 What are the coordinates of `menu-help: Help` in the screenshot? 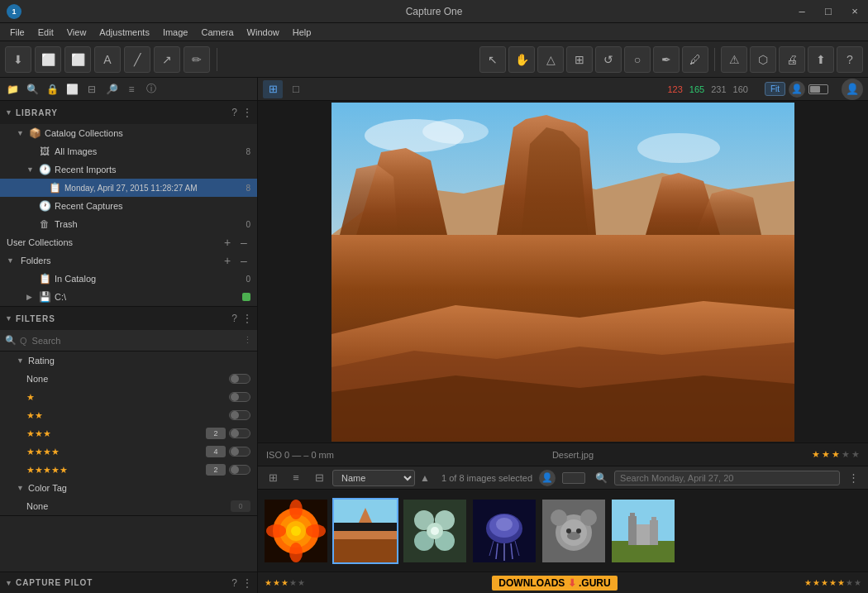 It's located at (303, 32).